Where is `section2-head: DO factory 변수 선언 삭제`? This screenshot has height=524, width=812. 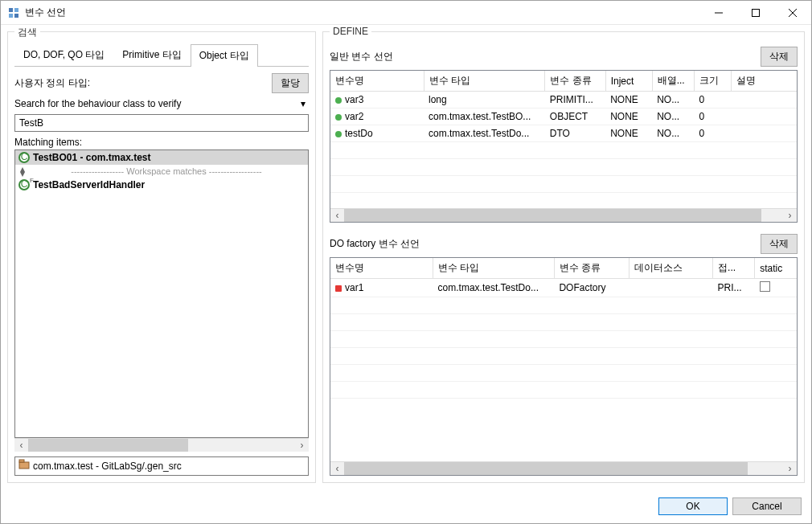
section2-head: DO factory 변수 선언 삭제 is located at coordinates (564, 244).